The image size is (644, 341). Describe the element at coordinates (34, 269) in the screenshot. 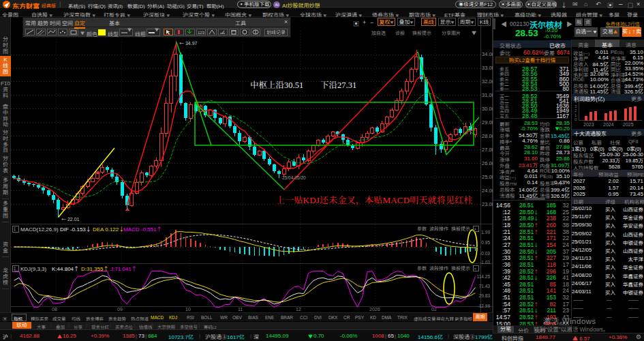

I see `svg-text: KDJ(9,3,3)` at that location.